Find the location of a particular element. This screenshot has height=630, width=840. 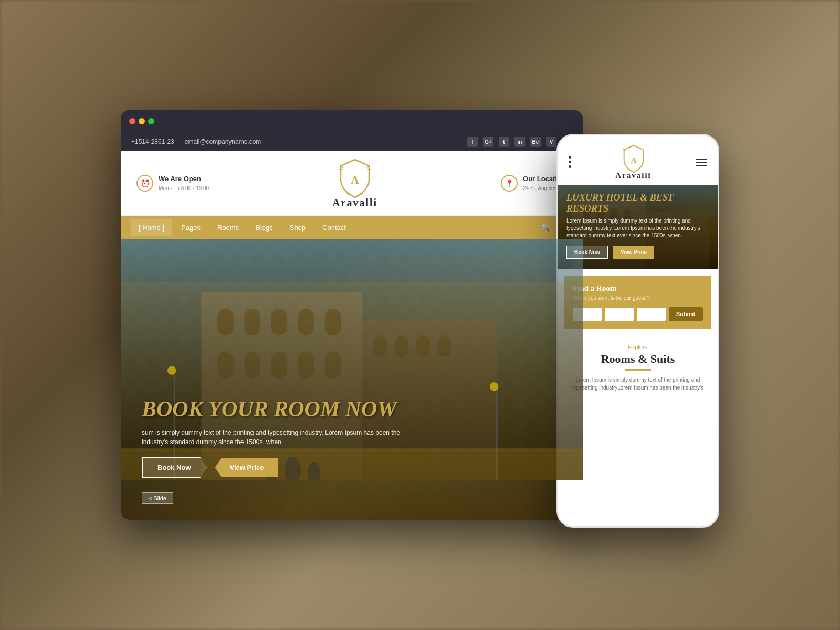

site-logo: A Aravalli is located at coordinates (355, 183).